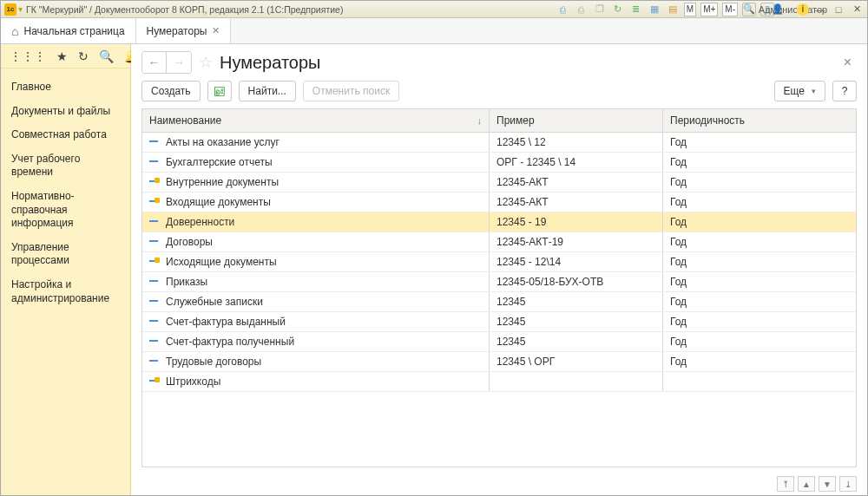 The width and height of the screenshot is (868, 496). What do you see at coordinates (499, 485) in the screenshot?
I see `table-pager: ⤒ ▲ ▼ ⤓` at bounding box center [499, 485].